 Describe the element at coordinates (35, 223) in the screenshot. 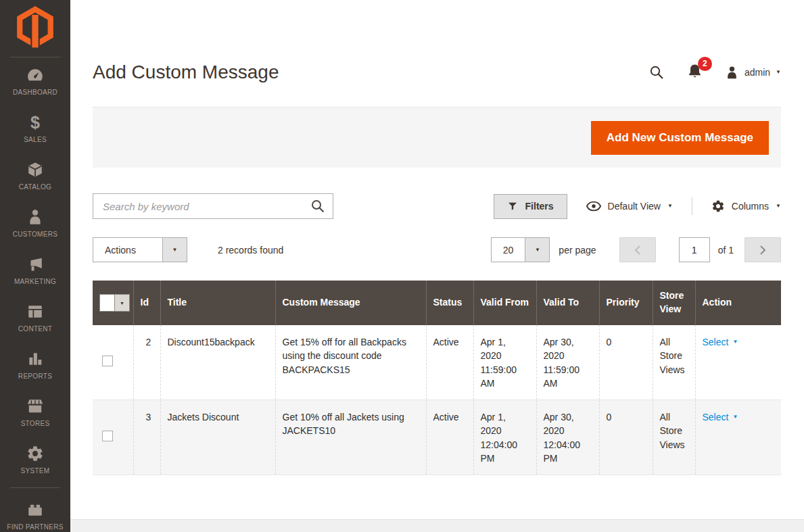

I see `sidebar-item-customers: CUSTOMERS` at that location.